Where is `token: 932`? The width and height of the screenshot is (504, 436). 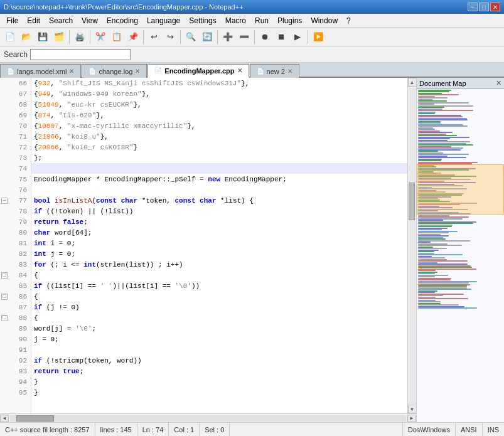 token: 932 is located at coordinates (45, 83).